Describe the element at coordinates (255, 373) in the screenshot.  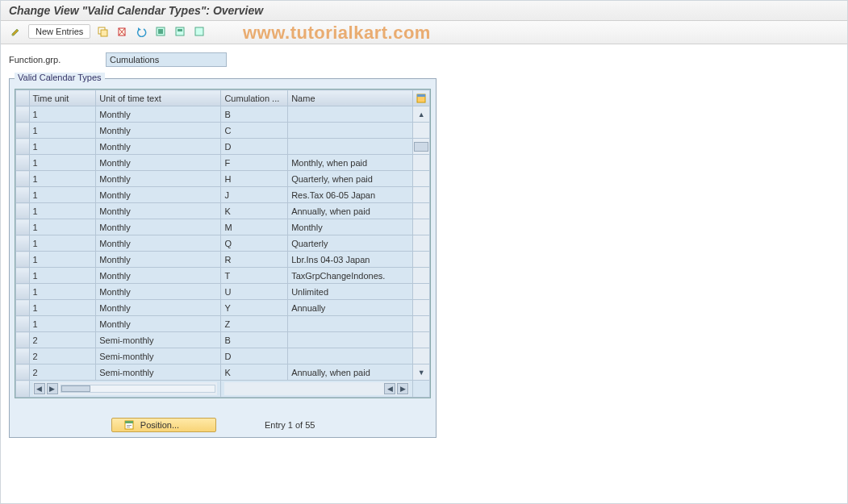
I see `cell-cu: K` at that location.